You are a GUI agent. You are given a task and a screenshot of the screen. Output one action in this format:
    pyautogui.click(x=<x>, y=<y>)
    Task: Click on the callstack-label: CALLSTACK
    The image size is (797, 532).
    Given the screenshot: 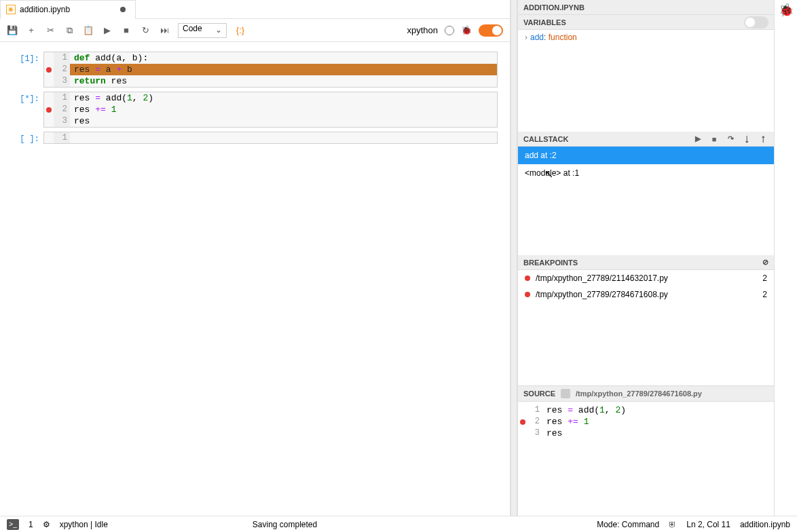 What is the action you would take?
    pyautogui.click(x=546, y=139)
    